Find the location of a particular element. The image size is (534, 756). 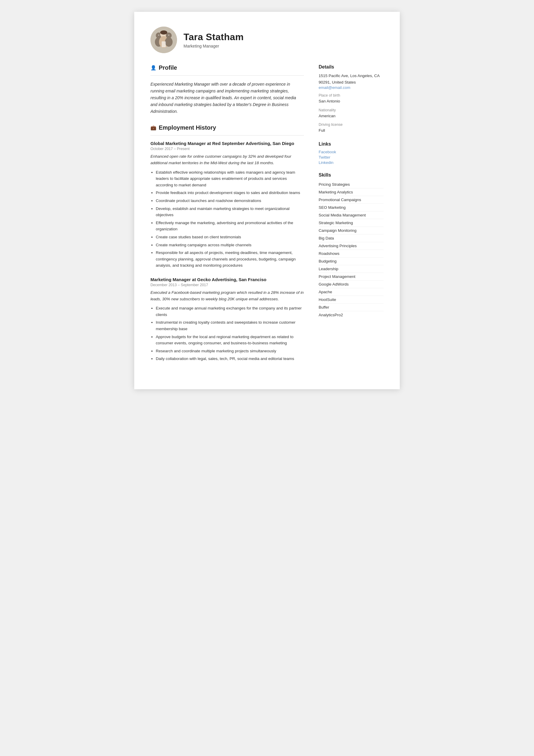

skill-item: Roadshows is located at coordinates (351, 254).